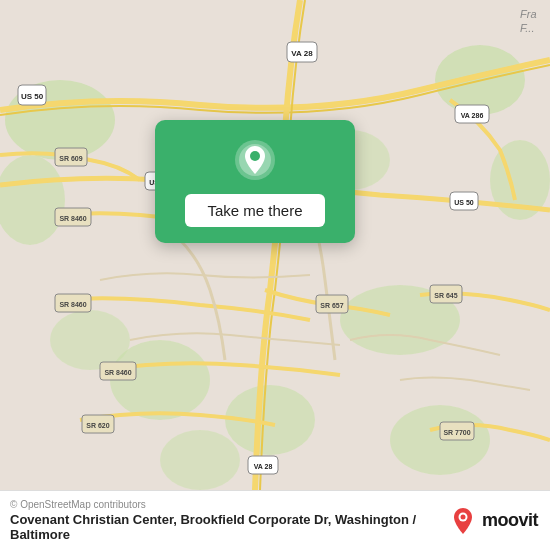  What do you see at coordinates (446, 296) in the screenshot?
I see `svg-text: SR 645` at bounding box center [446, 296].